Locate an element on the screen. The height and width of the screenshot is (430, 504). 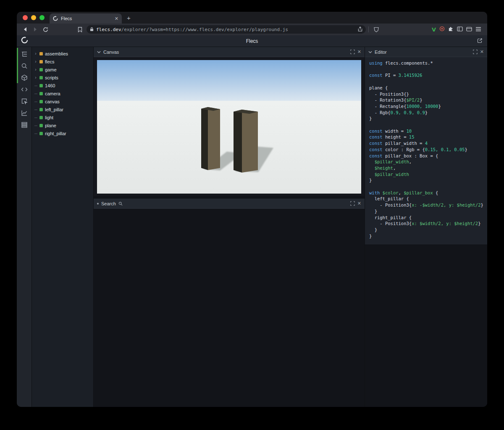
canvas-panel-title: Canvas is located at coordinates (111, 52).